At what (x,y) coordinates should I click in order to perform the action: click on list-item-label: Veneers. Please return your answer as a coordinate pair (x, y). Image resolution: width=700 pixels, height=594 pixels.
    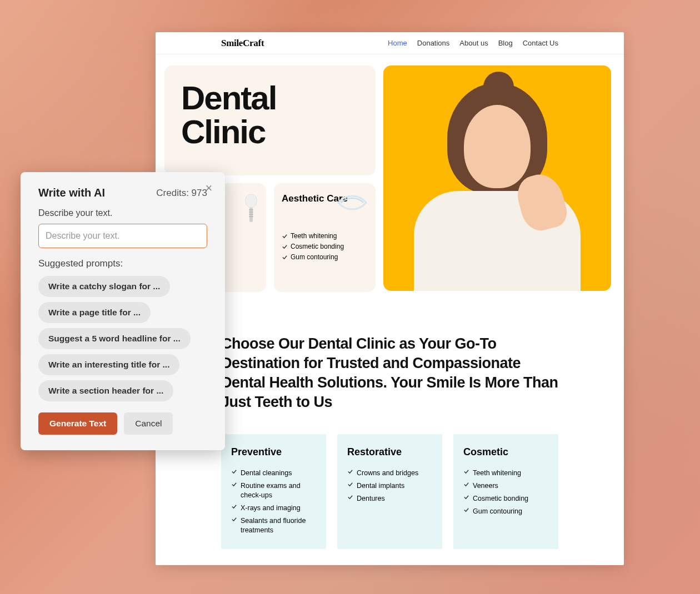
    Looking at the image, I should click on (486, 486).